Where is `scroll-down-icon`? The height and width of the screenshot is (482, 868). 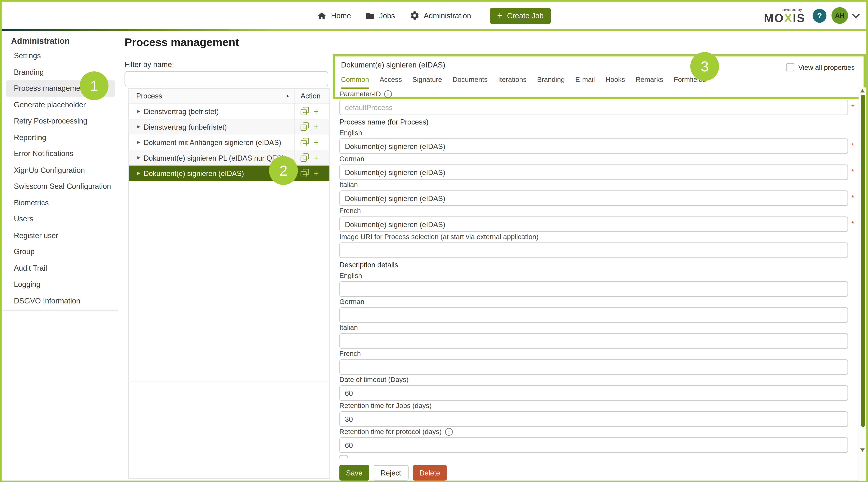 scroll-down-icon is located at coordinates (863, 450).